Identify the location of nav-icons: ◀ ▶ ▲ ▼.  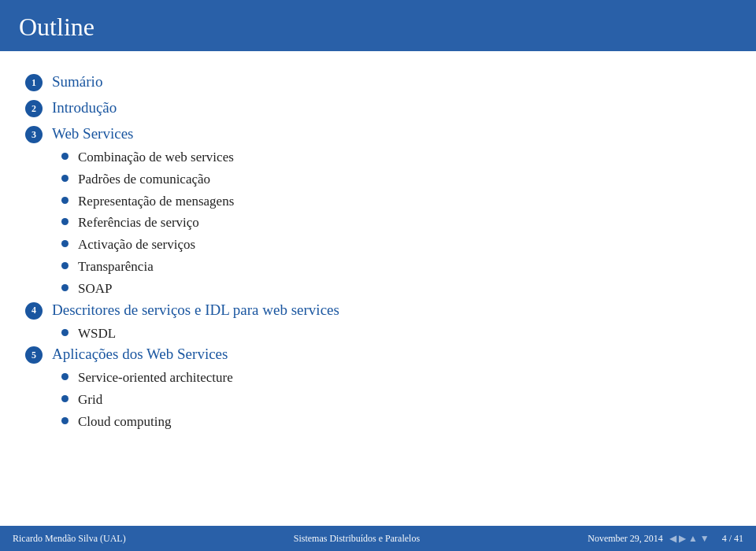
(690, 538).